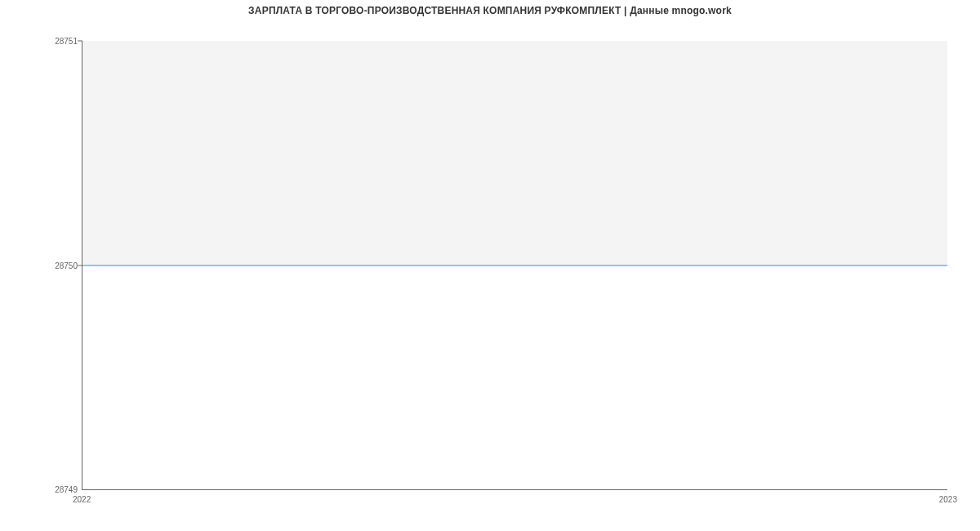 Image resolution: width=980 pixels, height=531 pixels. I want to click on y-axis-tick-label: 28749, so click(41, 490).